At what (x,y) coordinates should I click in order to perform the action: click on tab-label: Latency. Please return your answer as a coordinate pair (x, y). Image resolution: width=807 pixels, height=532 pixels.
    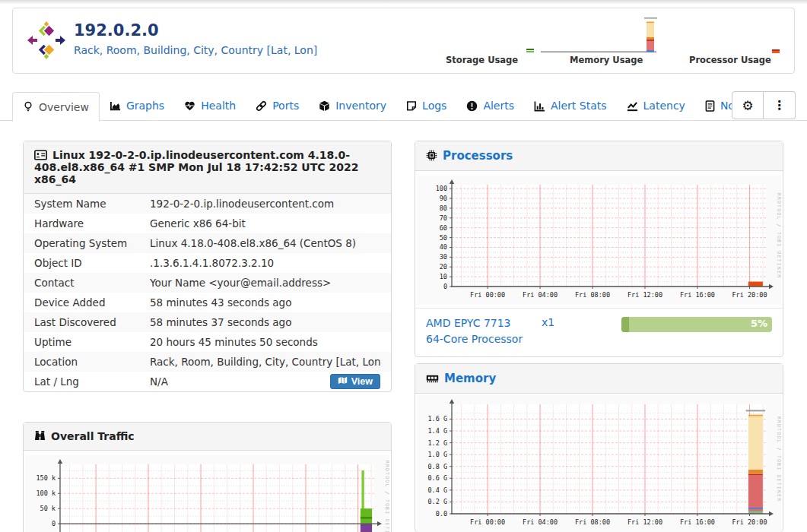
    Looking at the image, I should click on (665, 106).